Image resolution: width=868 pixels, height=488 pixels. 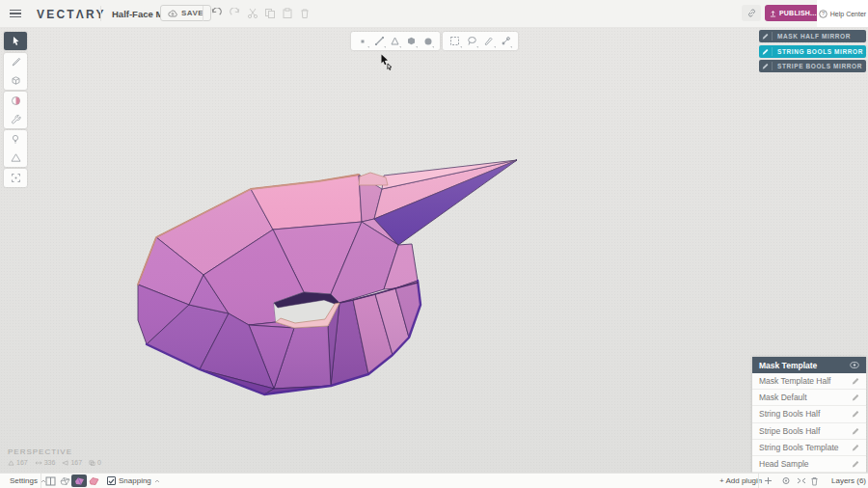 I want to click on snapping-label: Snapping, so click(x=135, y=480).